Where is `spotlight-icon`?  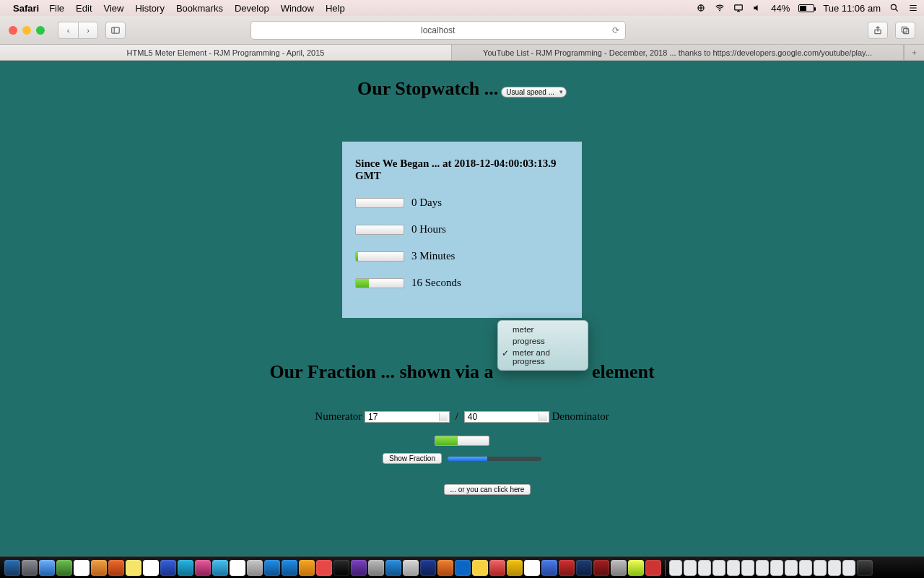
spotlight-icon is located at coordinates (894, 8).